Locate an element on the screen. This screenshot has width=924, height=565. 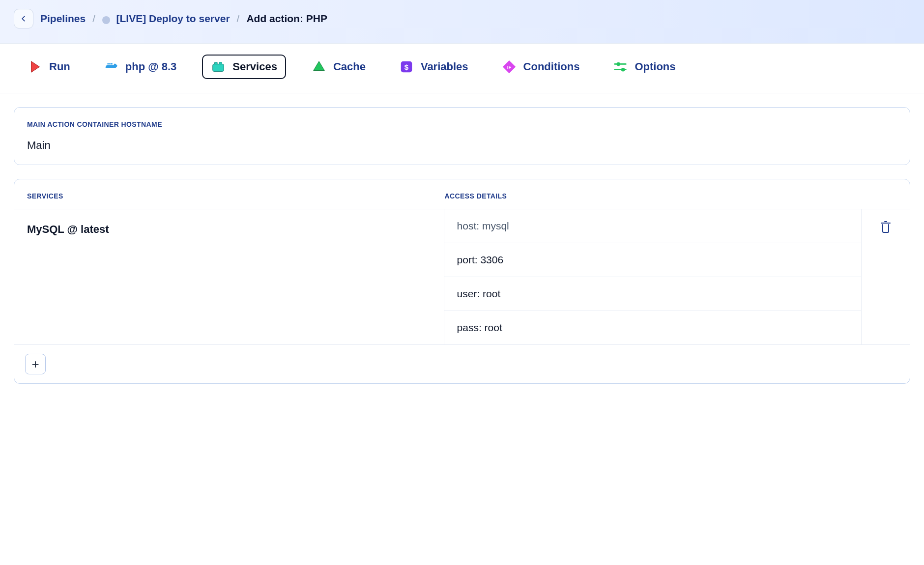
add-service-button: + is located at coordinates (35, 364).